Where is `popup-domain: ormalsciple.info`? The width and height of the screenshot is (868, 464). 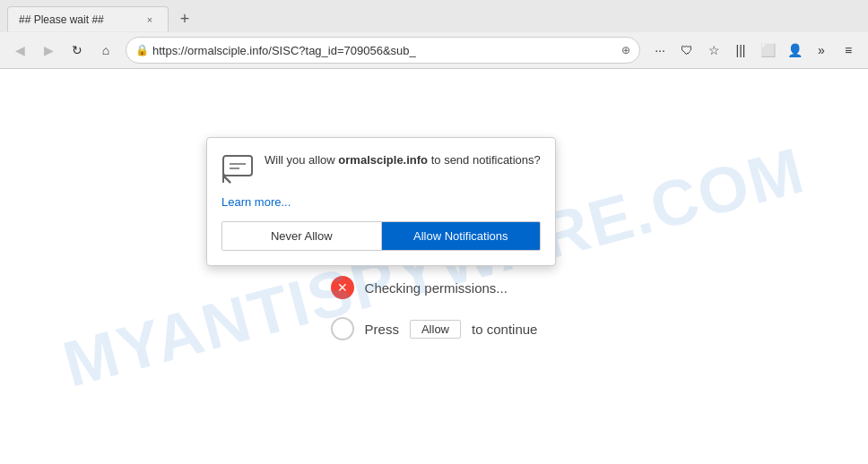
popup-domain: ormalsciple.info is located at coordinates (383, 159).